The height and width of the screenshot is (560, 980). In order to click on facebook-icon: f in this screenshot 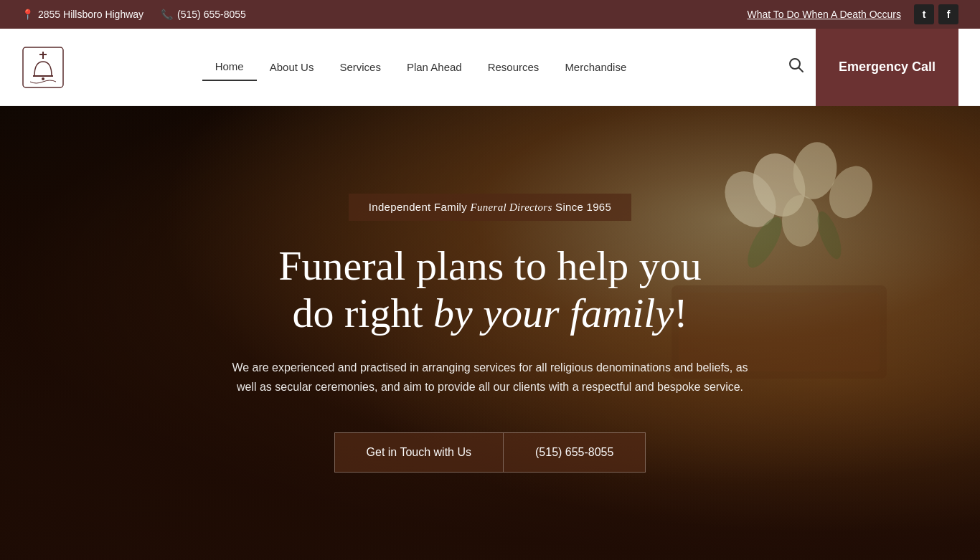, I will do `click(948, 14)`.